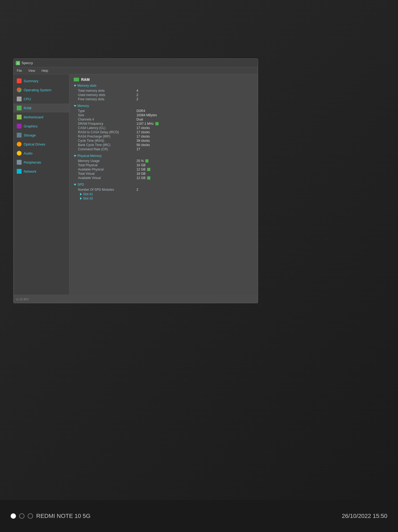  What do you see at coordinates (107, 95) in the screenshot?
I see `used-memory-slots-label: Used memory slots` at bounding box center [107, 95].